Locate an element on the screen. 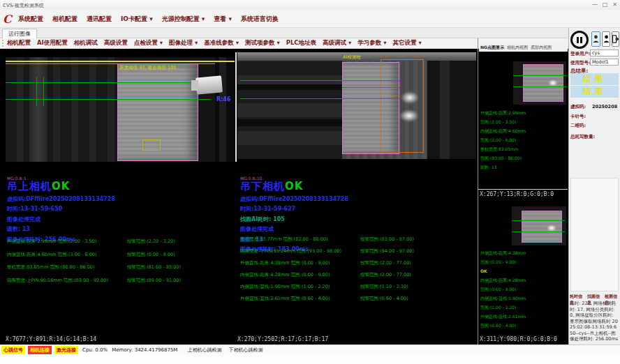 The width and height of the screenshot is (620, 364). measure-alarm-range: 报警范围:(81.00 - 85.00) is located at coordinates (154, 268).